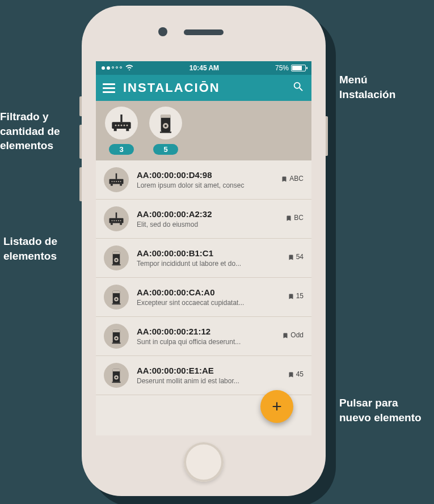 The height and width of the screenshot is (504, 434). What do you see at coordinates (205, 331) in the screenshot?
I see `device-mac: AA:00:00:00:21:12` at bounding box center [205, 331].